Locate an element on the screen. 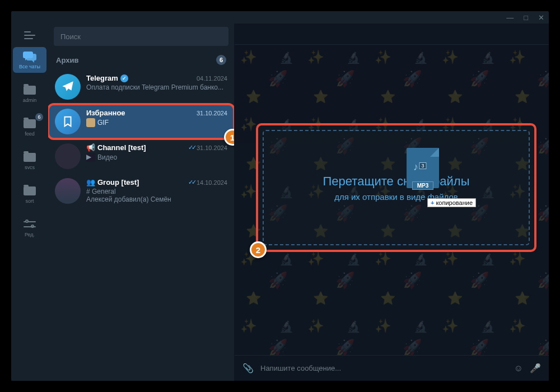 The width and height of the screenshot is (560, 392). chat-item-saved: Избранное 31.10.2024 GIF 1 is located at coordinates (141, 122).